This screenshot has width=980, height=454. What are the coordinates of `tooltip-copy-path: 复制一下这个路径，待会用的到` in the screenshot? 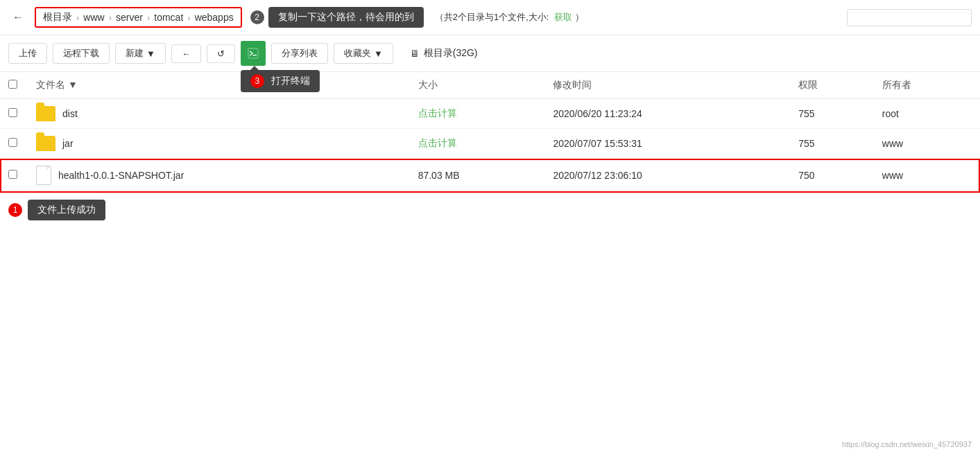 It's located at (346, 17).